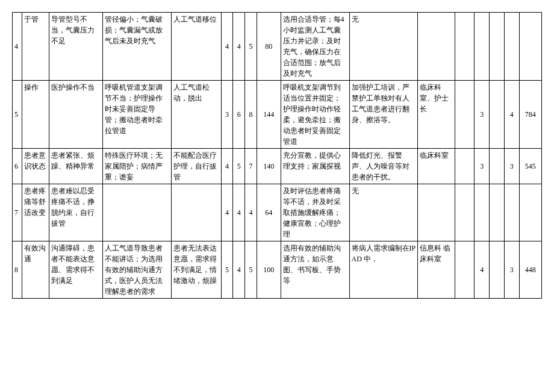 The height and width of the screenshot is (392, 554). I want to click on category: 患者意识状态, so click(36, 166).